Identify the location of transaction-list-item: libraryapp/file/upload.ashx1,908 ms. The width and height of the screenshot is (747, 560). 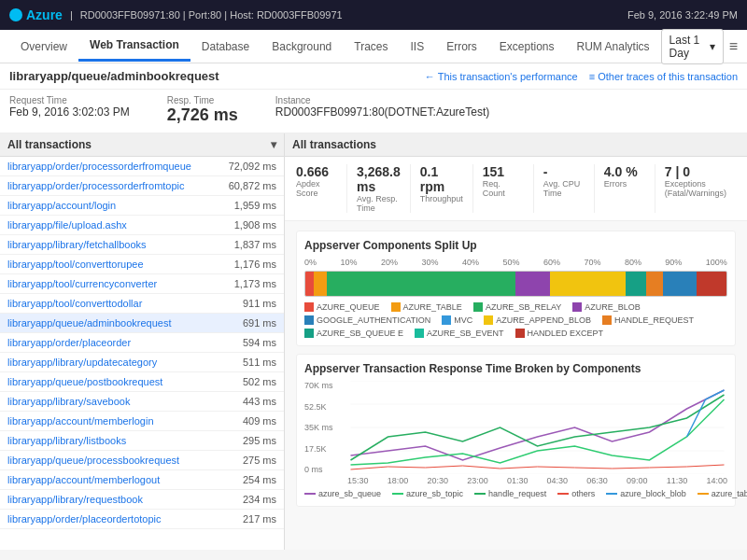
(142, 226).